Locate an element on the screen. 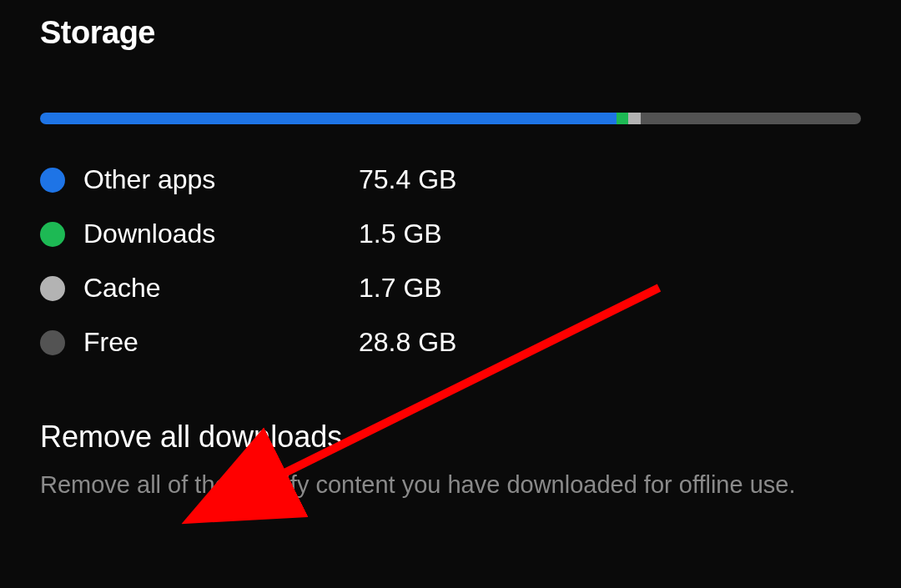 The width and height of the screenshot is (901, 588). storage-bar-segment-cache is located at coordinates (635, 118).